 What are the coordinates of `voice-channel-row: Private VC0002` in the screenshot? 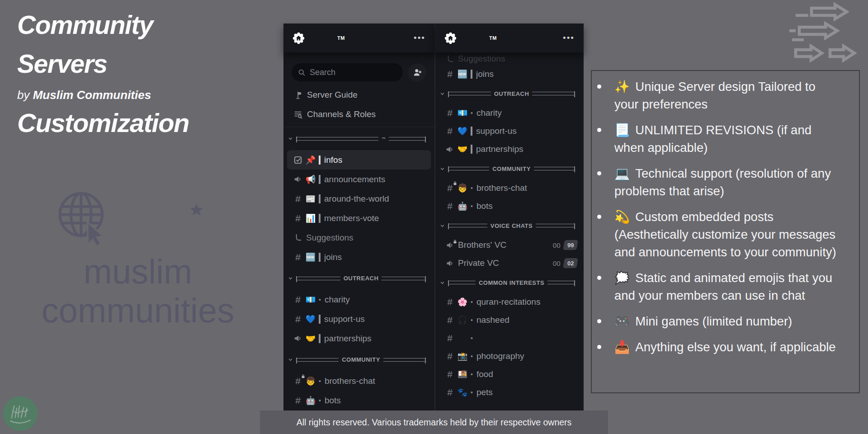 It's located at (509, 263).